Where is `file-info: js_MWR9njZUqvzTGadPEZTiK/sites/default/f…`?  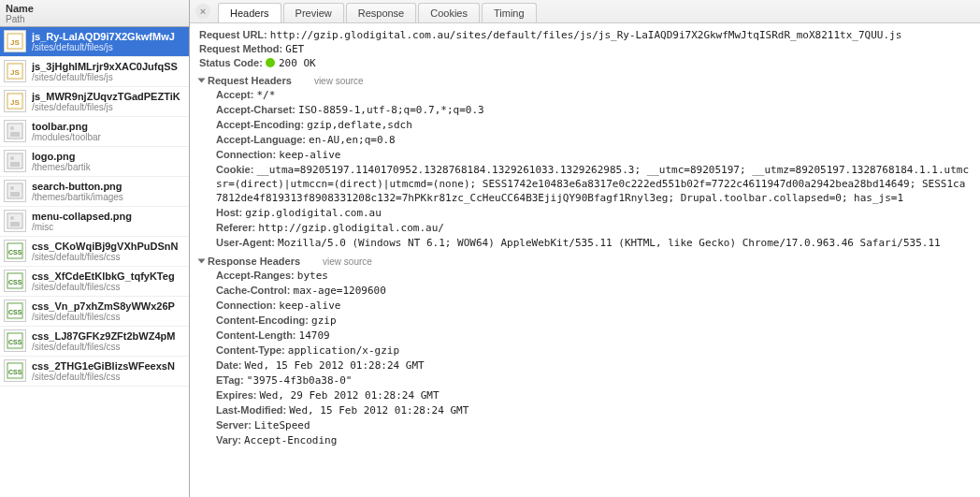
file-info: js_MWR9njZUqvzTGadPEZTiK/sites/default/f… is located at coordinates (107, 101).